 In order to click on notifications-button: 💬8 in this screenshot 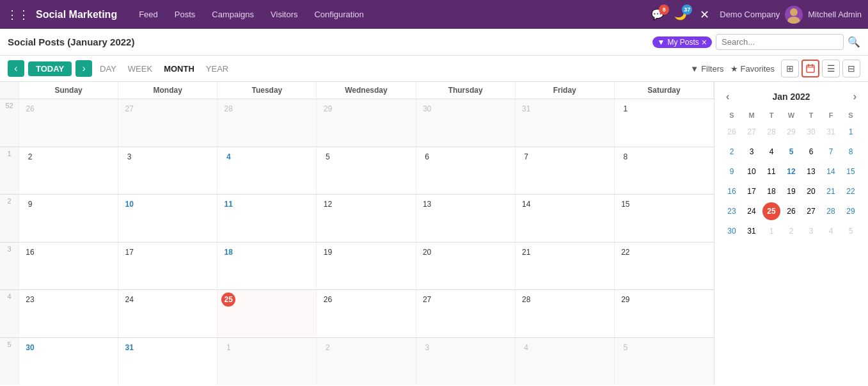, I will do `click(658, 14)`.